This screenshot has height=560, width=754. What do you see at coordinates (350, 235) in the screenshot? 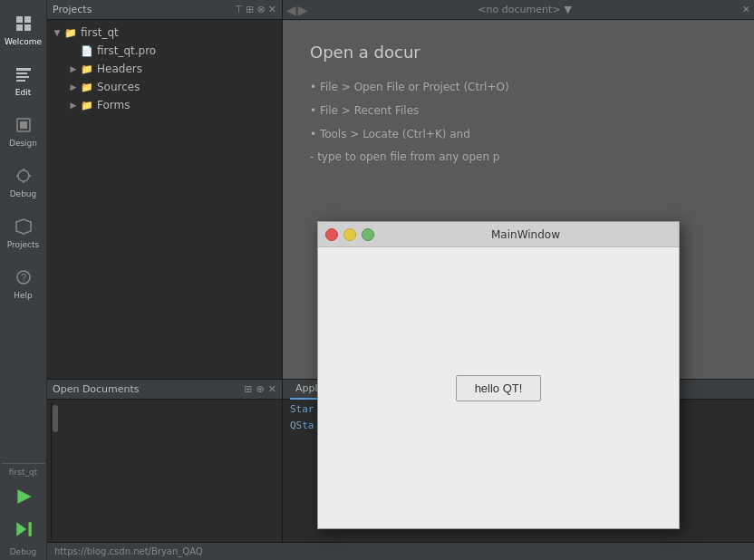
I see `popup-minimize-button` at bounding box center [350, 235].